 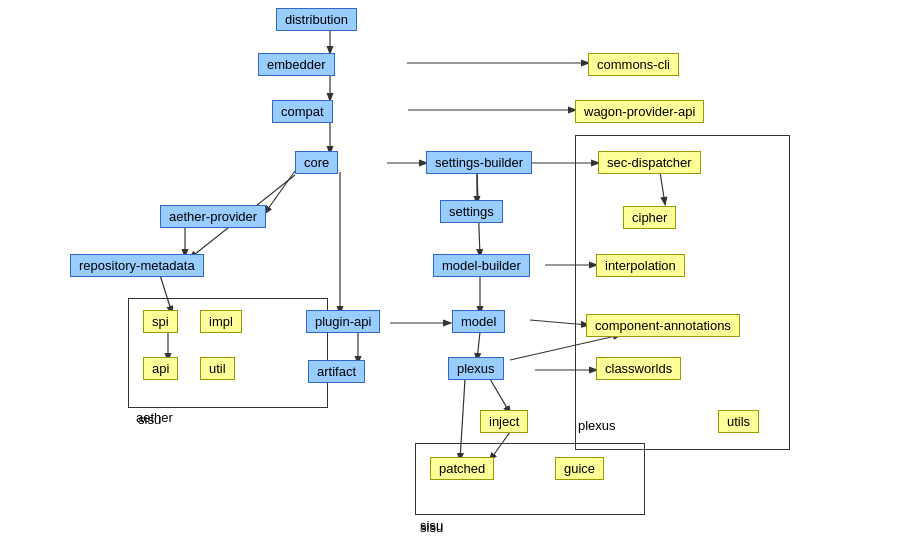 I want to click on node-commons-cli: commons-cli, so click(x=634, y=64).